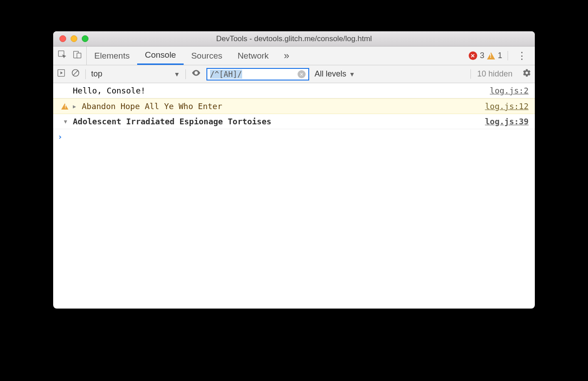 The image size is (588, 381). Describe the element at coordinates (507, 122) in the screenshot. I see `source-link: log.js:39` at that location.